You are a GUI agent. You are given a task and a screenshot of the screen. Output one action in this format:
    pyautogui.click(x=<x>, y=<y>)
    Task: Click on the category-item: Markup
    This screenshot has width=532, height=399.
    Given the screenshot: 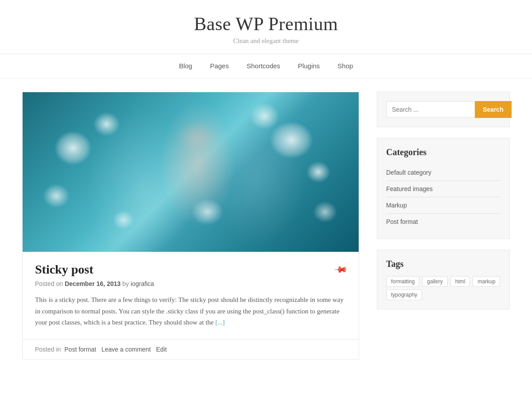 What is the action you would take?
    pyautogui.click(x=443, y=206)
    